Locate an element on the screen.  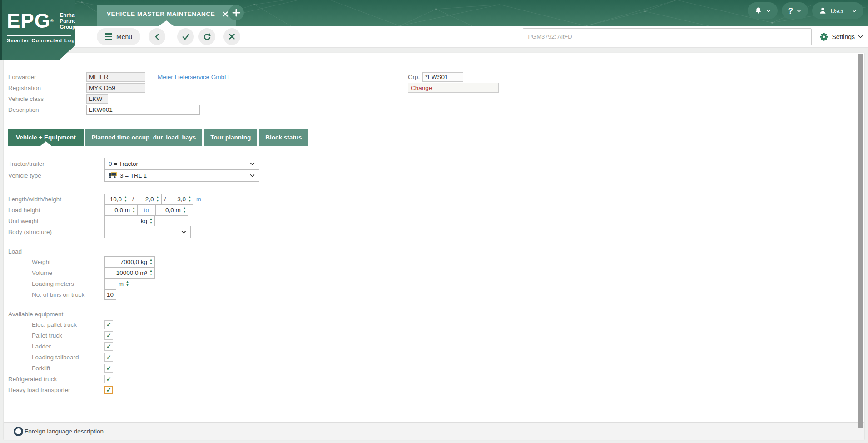
notifications-button is located at coordinates (763, 11).